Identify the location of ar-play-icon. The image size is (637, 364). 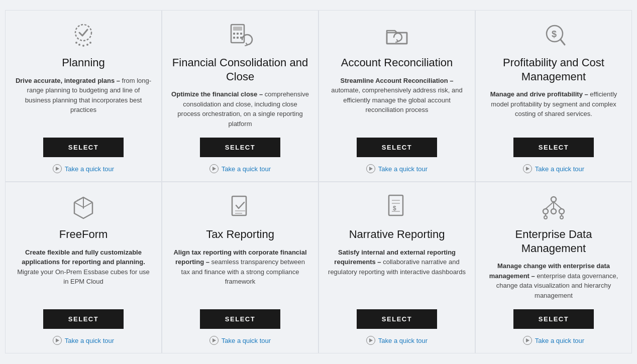
(371, 169).